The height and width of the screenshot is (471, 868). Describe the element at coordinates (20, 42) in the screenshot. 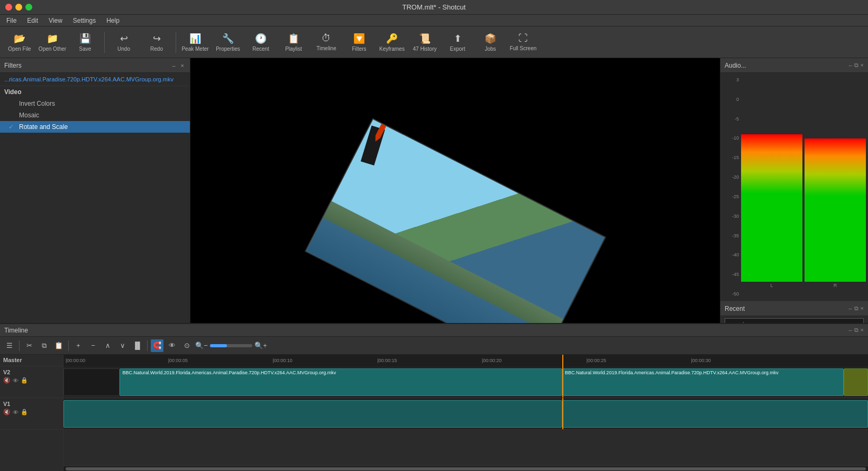

I see `open-file-button: 📂 Open File` at that location.